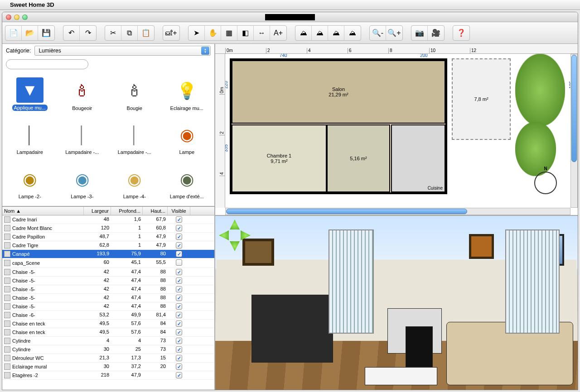 Image resolution: width=580 pixels, height=392 pixels. Describe the element at coordinates (536, 149) in the screenshot. I see `tree-icon` at that location.